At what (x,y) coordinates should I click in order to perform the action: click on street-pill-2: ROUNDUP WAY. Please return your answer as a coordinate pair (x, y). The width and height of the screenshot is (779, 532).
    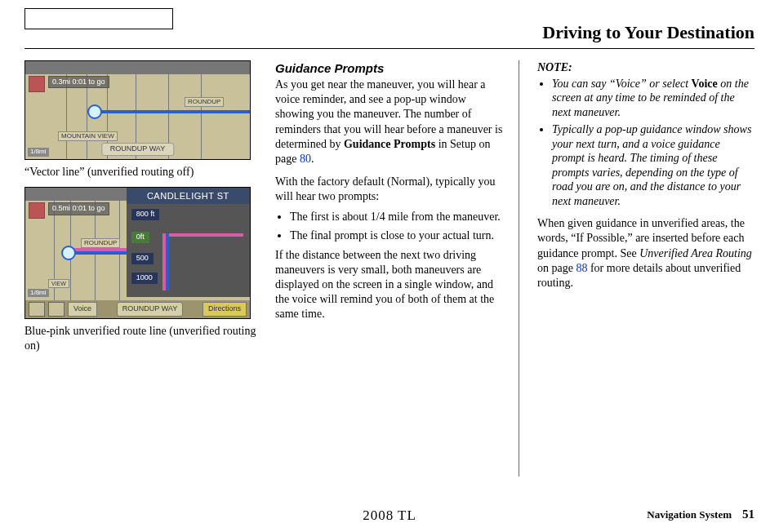
    Looking at the image, I should click on (150, 309).